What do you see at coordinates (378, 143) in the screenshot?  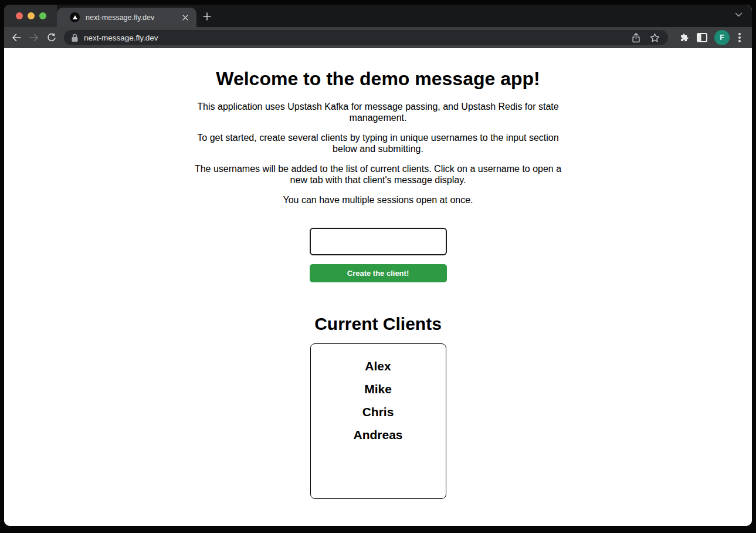 I see `get-started-paragraph: To get started, create several clients b…` at bounding box center [378, 143].